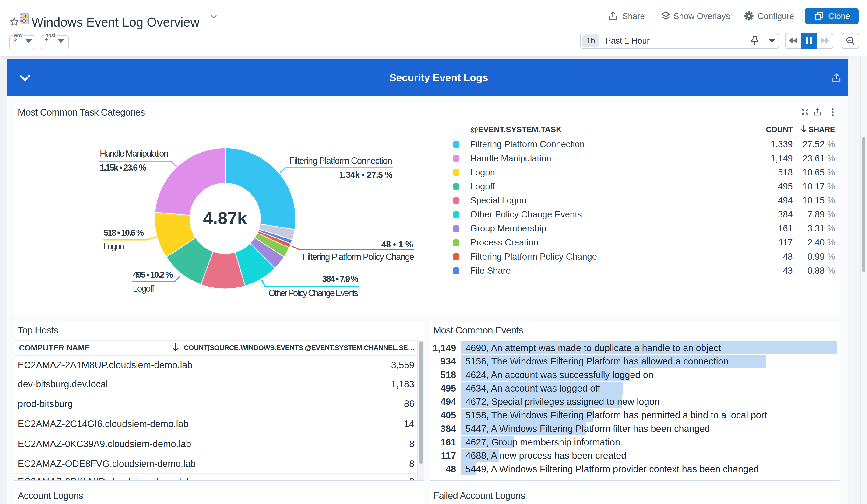 This screenshot has width=867, height=504. I want to click on svg-text: 1.15k • 23.6 %, so click(123, 168).